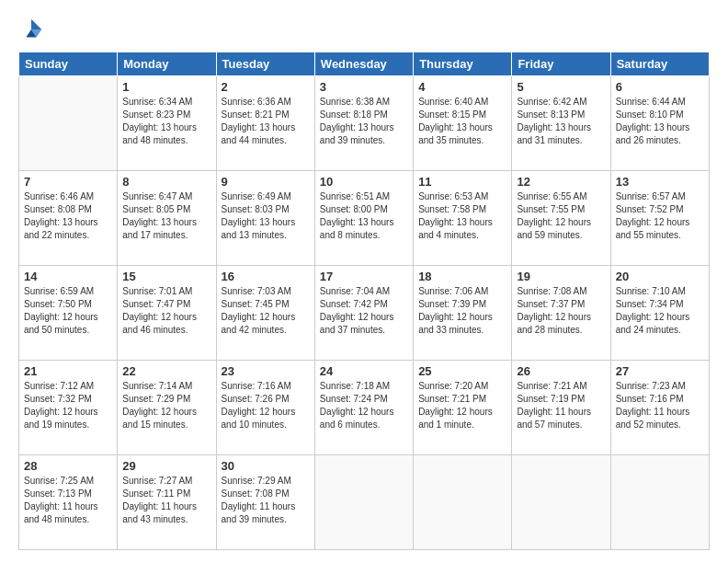  What do you see at coordinates (265, 502) in the screenshot?
I see `calendar-cell: 30Sunrise: 7:29 AMSunset: 7:08 PMDayligh…` at bounding box center [265, 502].